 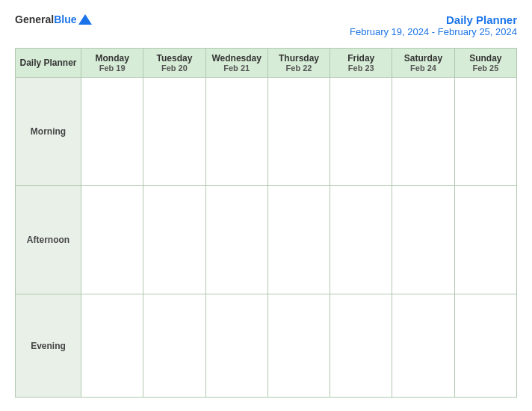 What do you see at coordinates (49, 241) in the screenshot?
I see `label-afternoon: Afternoon` at bounding box center [49, 241].